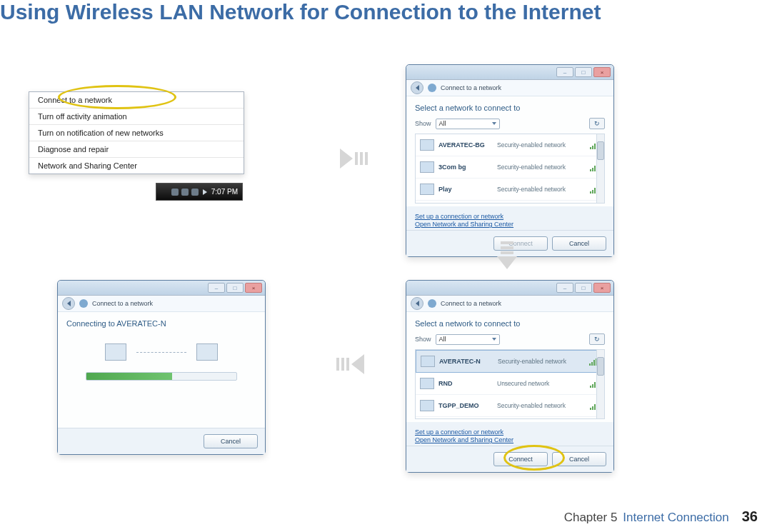  Describe the element at coordinates (750, 517) in the screenshot. I see `footer-page: 36` at that location.